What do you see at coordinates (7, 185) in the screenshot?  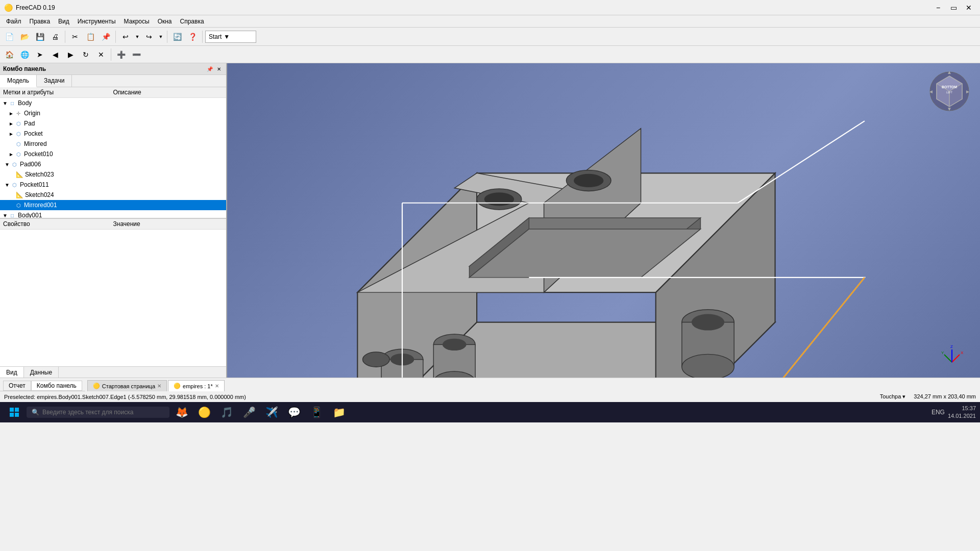 I see `tree-arrow-pocket011: ▼` at bounding box center [7, 185].